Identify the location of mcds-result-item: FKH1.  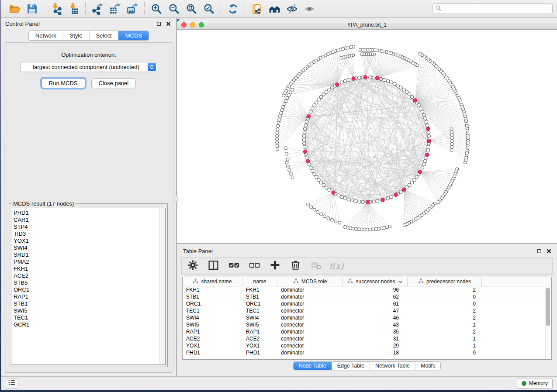
(89, 269).